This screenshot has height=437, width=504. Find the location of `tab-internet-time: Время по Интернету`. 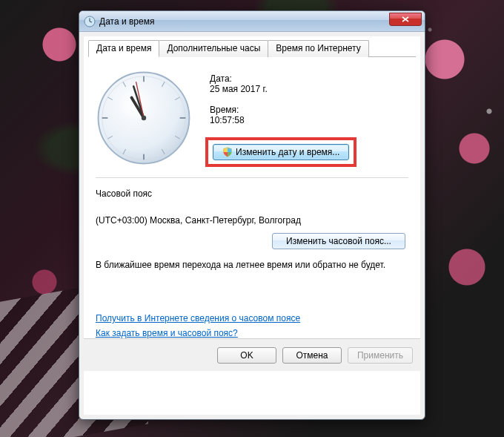

tab-internet-time: Время по Интернету is located at coordinates (318, 49).